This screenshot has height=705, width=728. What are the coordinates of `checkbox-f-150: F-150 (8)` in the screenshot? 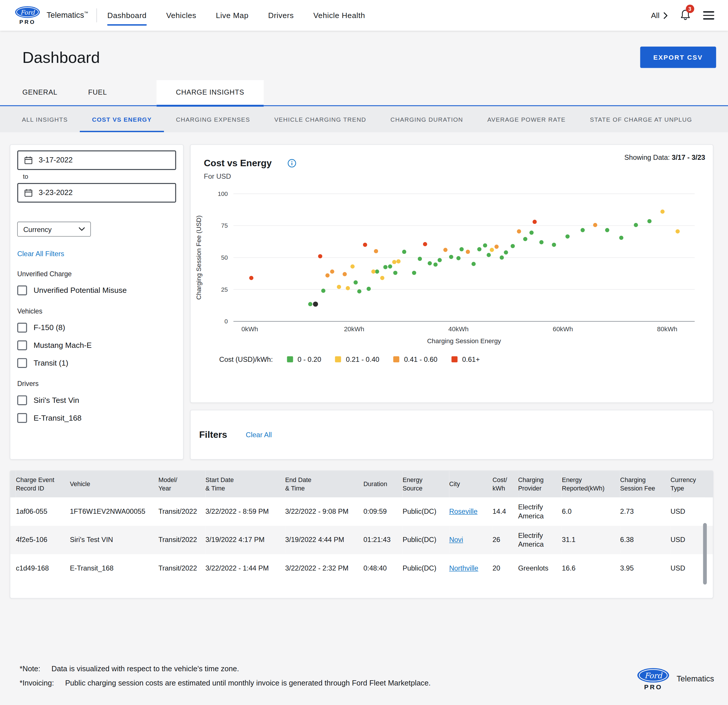 It's located at (97, 328).